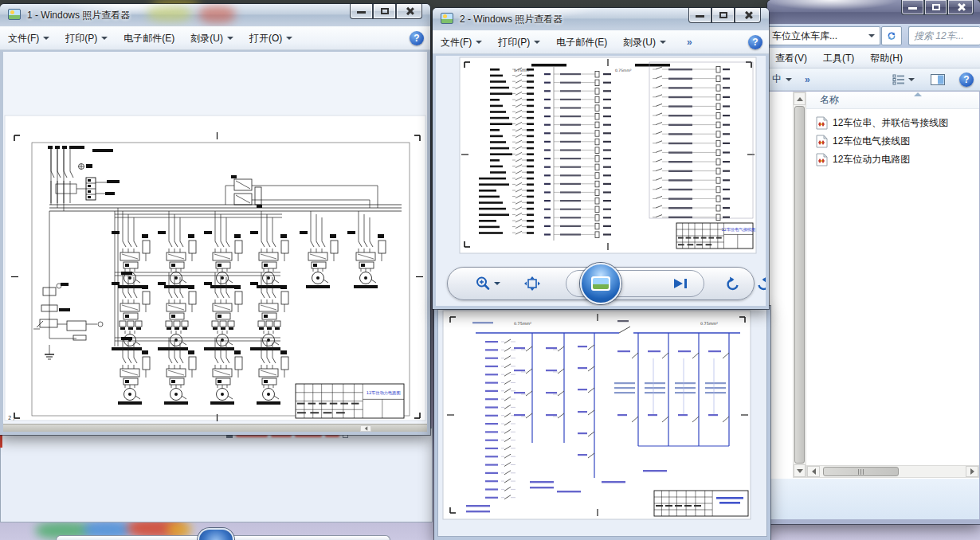 The image size is (980, 540). Describe the element at coordinates (215, 428) in the screenshot. I see `window1-scroll-band` at that location.